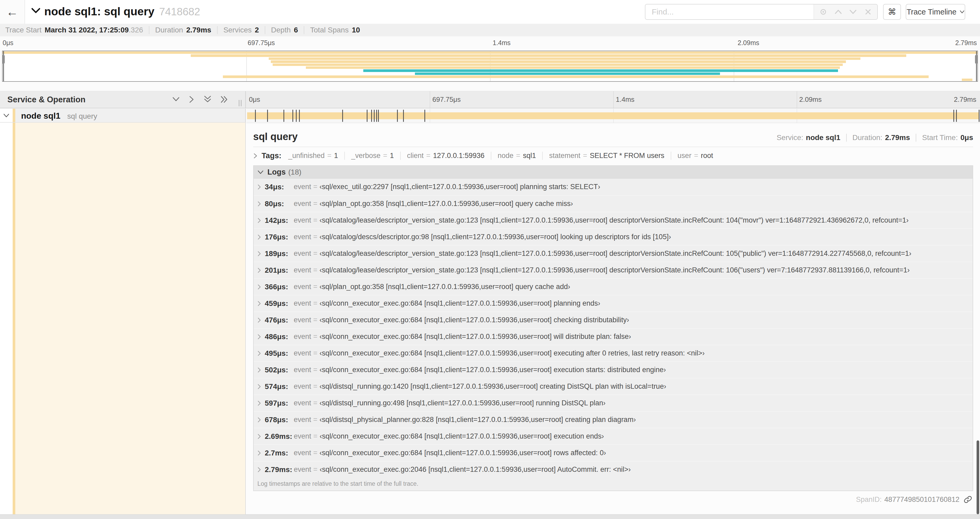 Image resolution: width=980 pixels, height=519 pixels. I want to click on service-value: node sql1, so click(823, 138).